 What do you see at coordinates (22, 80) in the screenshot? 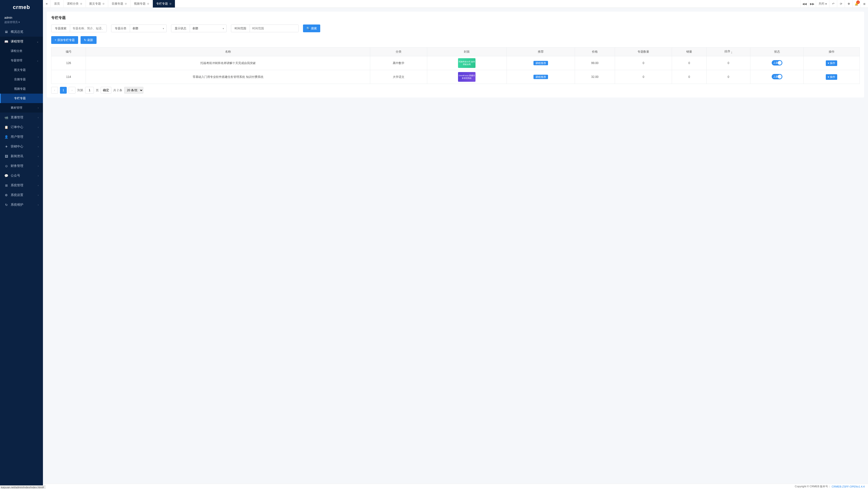
I see `sidebar-item-音频专题: 音频专题` at bounding box center [22, 80].